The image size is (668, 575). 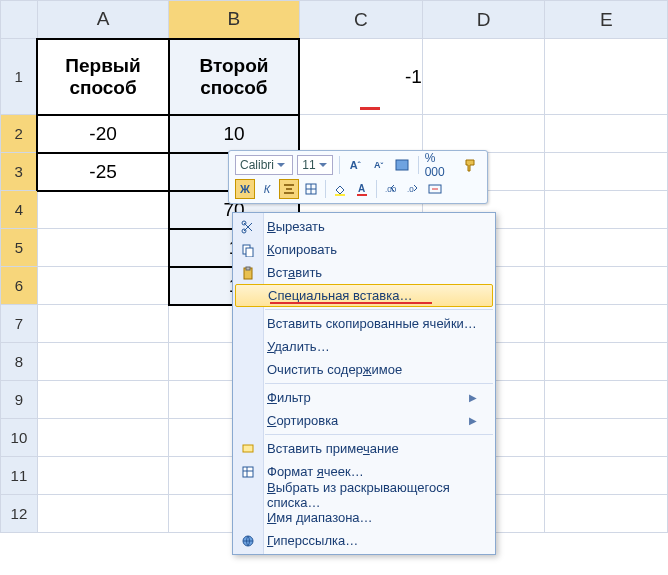 I want to click on submenu-arrow-icon: ▶, so click(x=473, y=398).